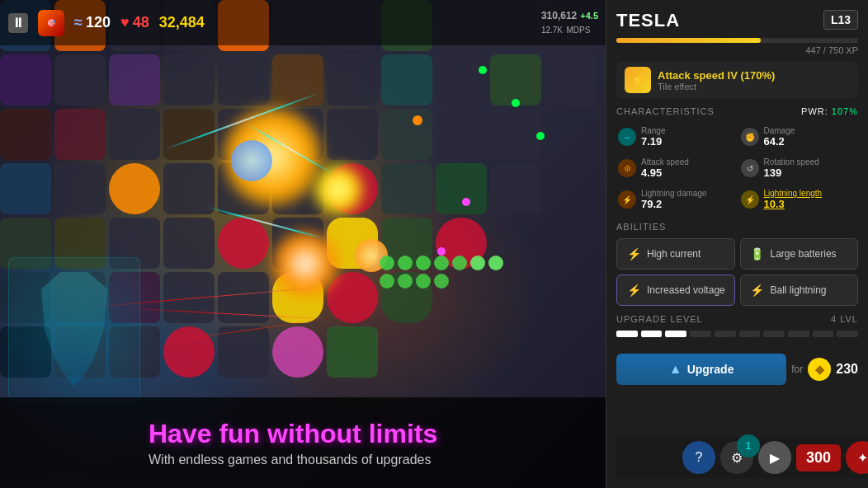 The height and width of the screenshot is (488, 868). Describe the element at coordinates (378, 460) in the screenshot. I see `promo-subtitle: With endless games and thousands of upgr…` at that location.